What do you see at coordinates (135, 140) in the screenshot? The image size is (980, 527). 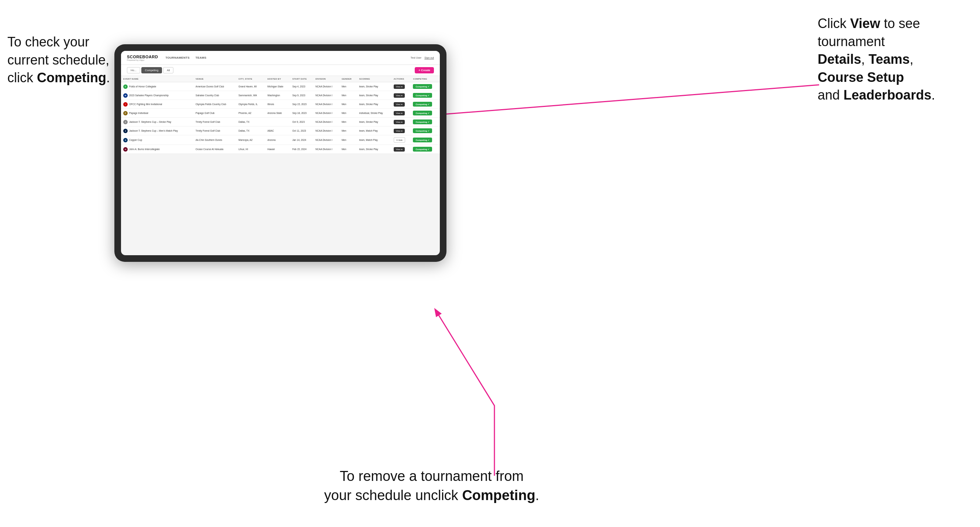 I see `event-name-text: Copper Cup` at bounding box center [135, 140].